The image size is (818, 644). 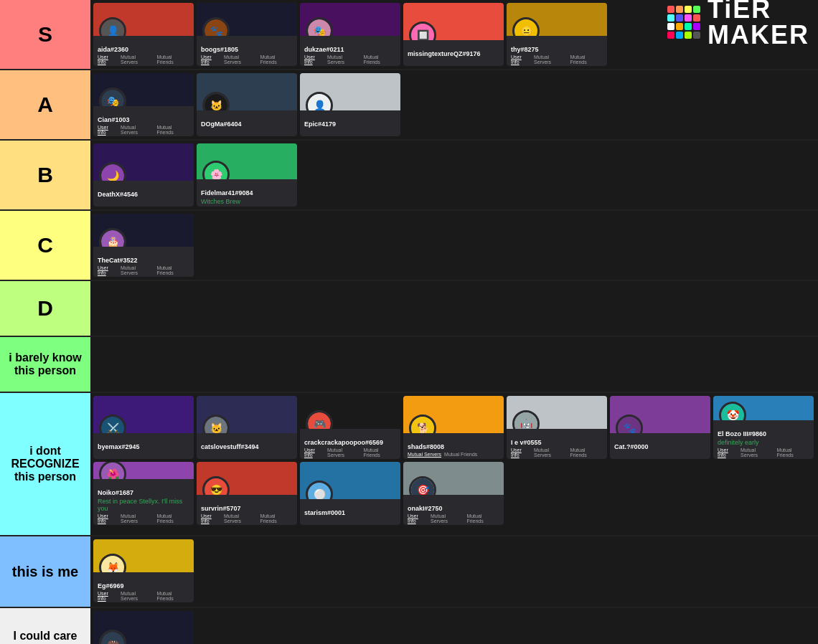 What do you see at coordinates (247, 49) in the screenshot?
I see `username: boogs#1805` at bounding box center [247, 49].